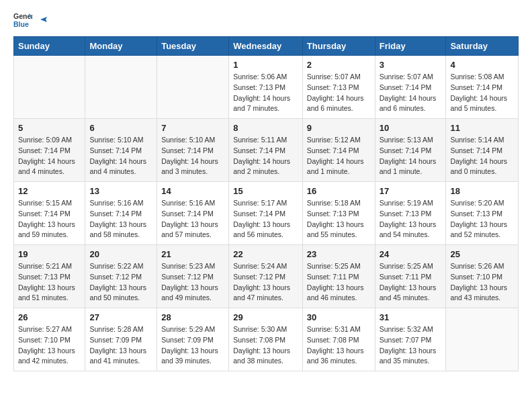  I want to click on calendar-cell: 29Sunrise: 5:30 AM Sunset: 7:08 PM Dayli…, so click(266, 340).